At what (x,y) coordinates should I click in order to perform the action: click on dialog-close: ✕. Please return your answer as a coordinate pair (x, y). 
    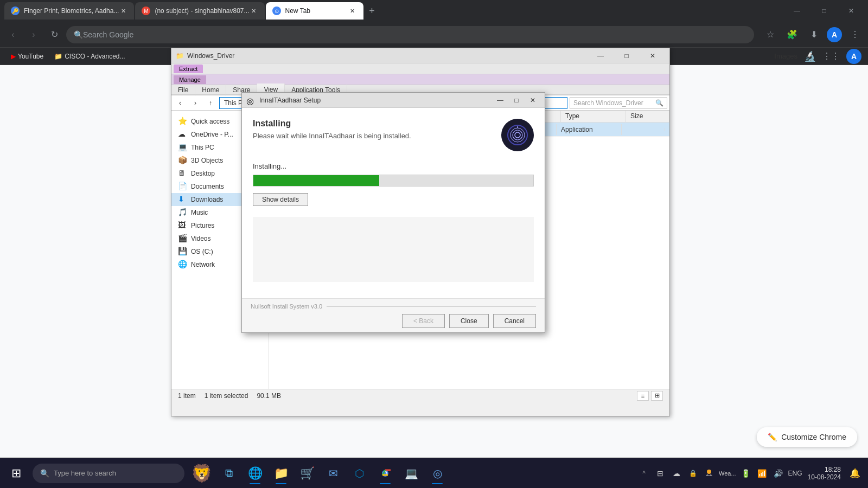
    Looking at the image, I should click on (533, 100).